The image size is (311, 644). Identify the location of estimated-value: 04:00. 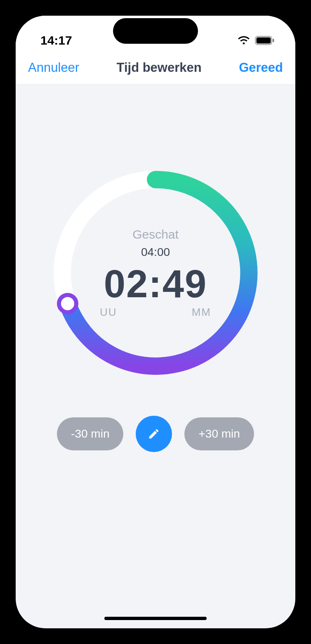
(156, 252).